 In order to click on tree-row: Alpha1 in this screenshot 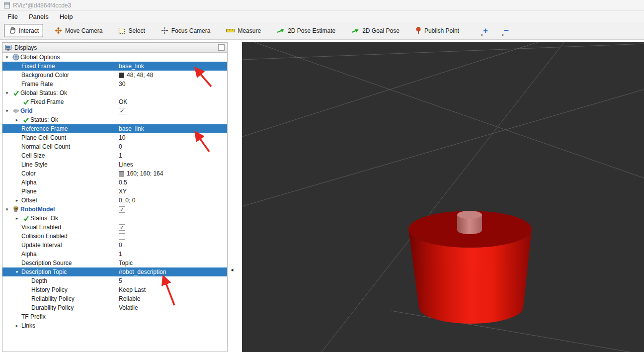, I will do `click(115, 254)`.